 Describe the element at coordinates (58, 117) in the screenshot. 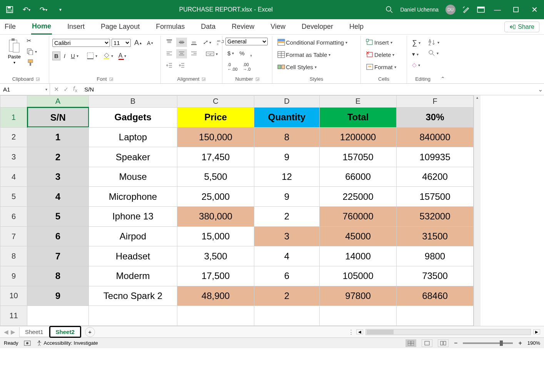

I see `cell-A1: S/N` at that location.